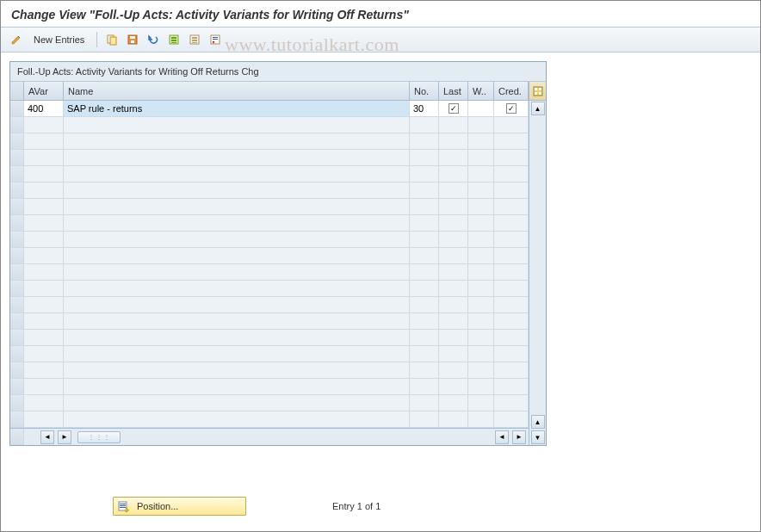 The height and width of the screenshot is (532, 761). What do you see at coordinates (179, 506) in the screenshot?
I see `position-button: Position...` at bounding box center [179, 506].